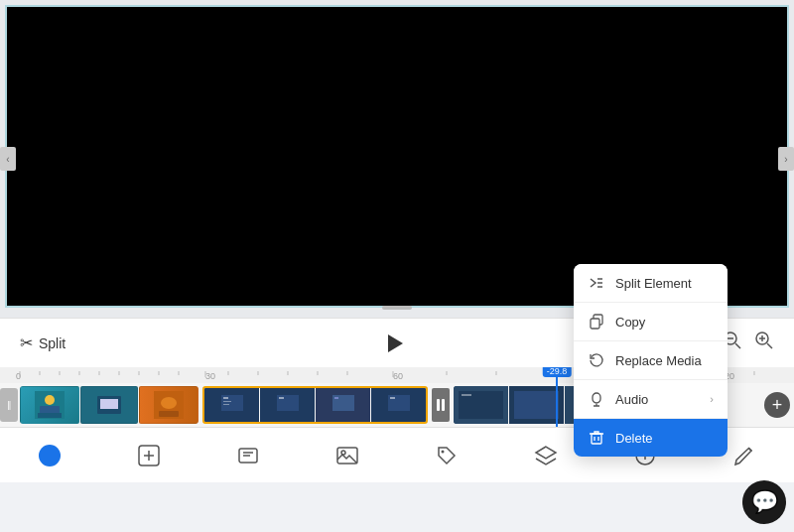 Image resolution: width=794 pixels, height=532 pixels. Describe the element at coordinates (546, 456) in the screenshot. I see `layers-icon` at that location.